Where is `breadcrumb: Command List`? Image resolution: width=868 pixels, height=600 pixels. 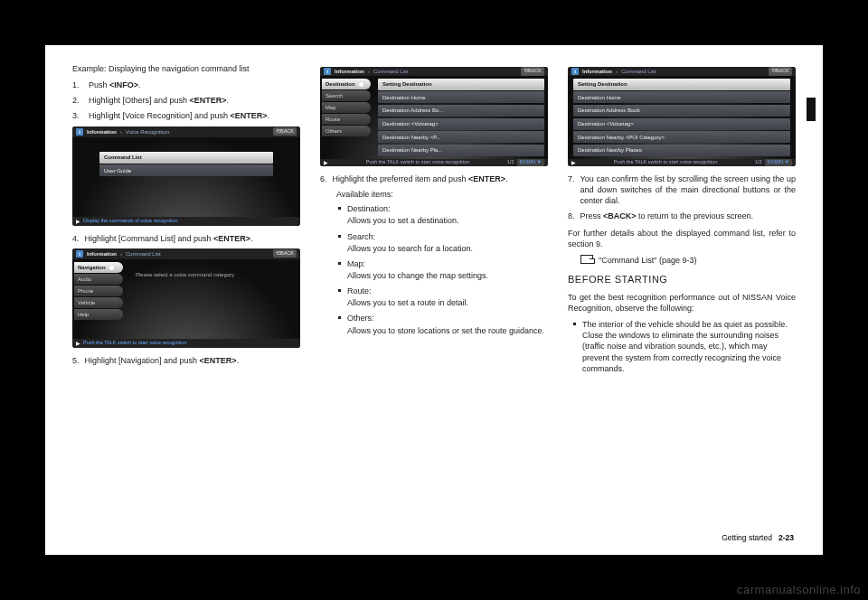 breadcrumb: Command List is located at coordinates (638, 71).